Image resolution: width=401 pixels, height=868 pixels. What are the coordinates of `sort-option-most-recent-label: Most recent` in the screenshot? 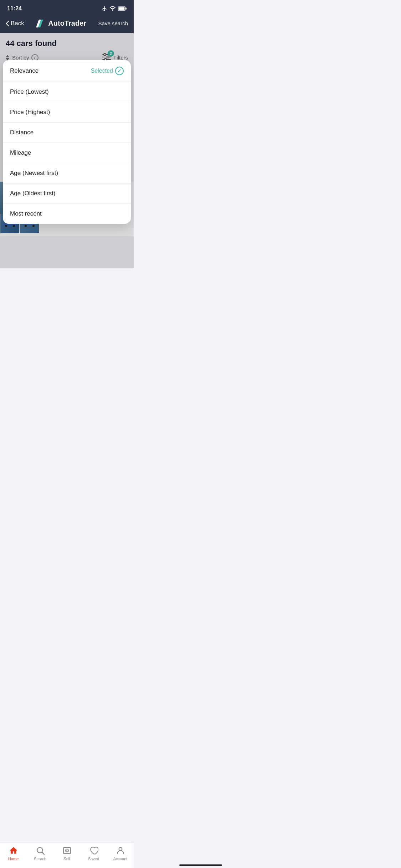 It's located at (26, 214).